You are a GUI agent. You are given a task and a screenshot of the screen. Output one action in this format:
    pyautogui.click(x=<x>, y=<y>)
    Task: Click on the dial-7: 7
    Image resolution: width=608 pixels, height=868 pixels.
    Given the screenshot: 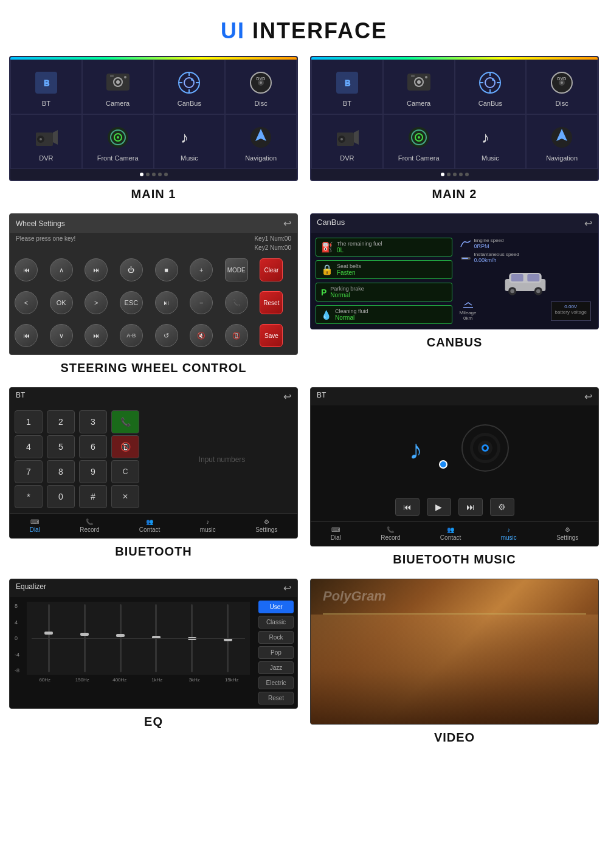 What is the action you would take?
    pyautogui.click(x=29, y=472)
    